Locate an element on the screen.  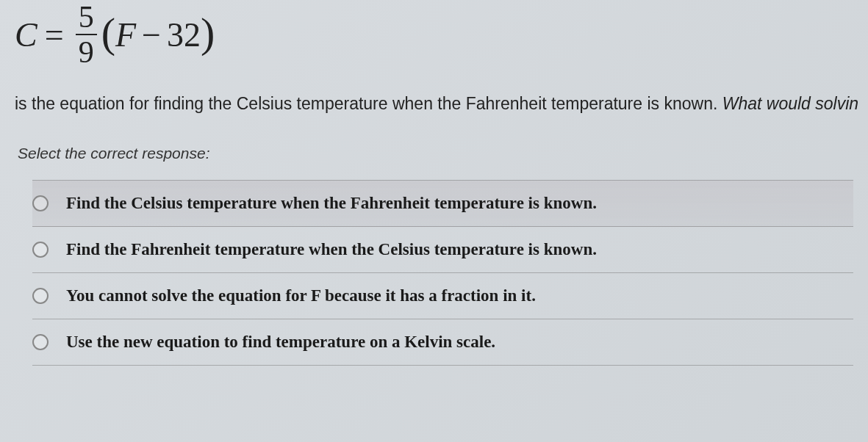
fraction-denominator: 9 is located at coordinates (87, 51).